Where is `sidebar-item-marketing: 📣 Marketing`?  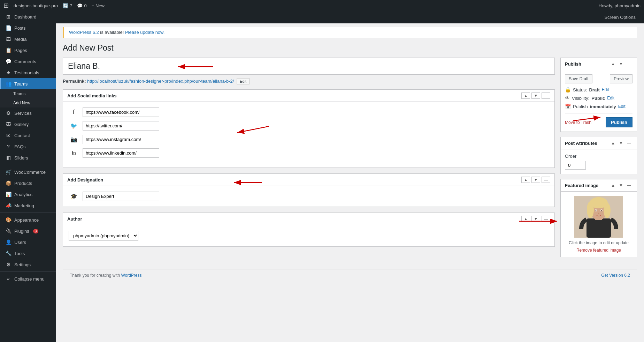
sidebar-item-marketing: 📣 Marketing is located at coordinates (28, 206).